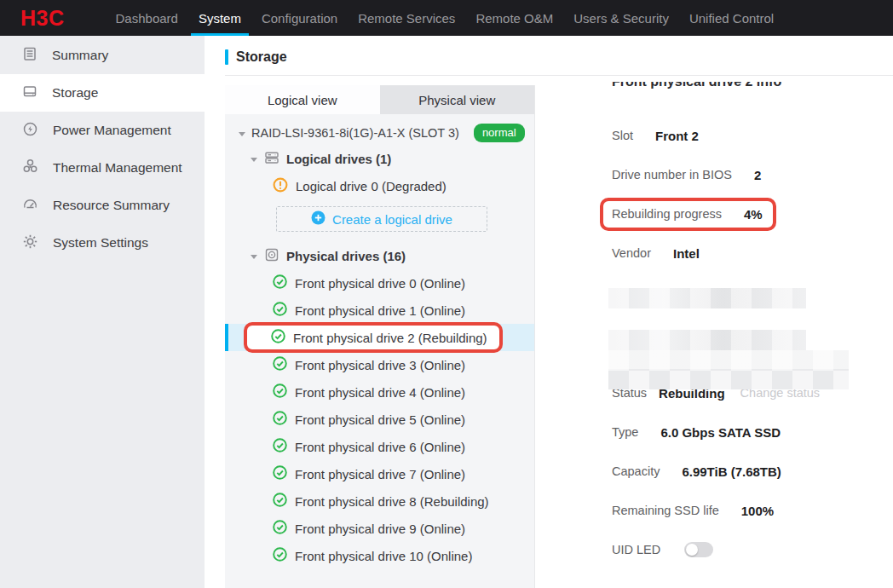 Image resolution: width=893 pixels, height=588 pixels. What do you see at coordinates (390, 337) in the screenshot?
I see `tree-item-label: Front physical drive 2 (Rebuilding)` at bounding box center [390, 337].